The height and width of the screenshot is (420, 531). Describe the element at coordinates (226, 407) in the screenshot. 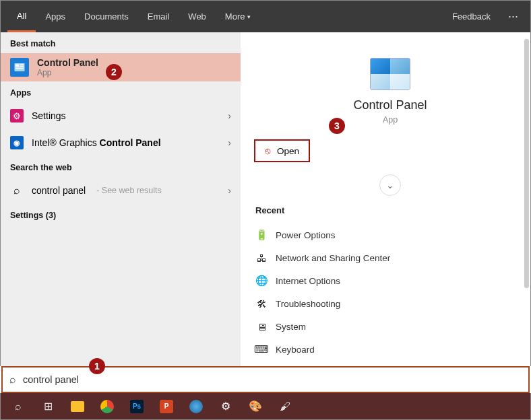

I see `taskbar-settings-button: ⚙` at that location.